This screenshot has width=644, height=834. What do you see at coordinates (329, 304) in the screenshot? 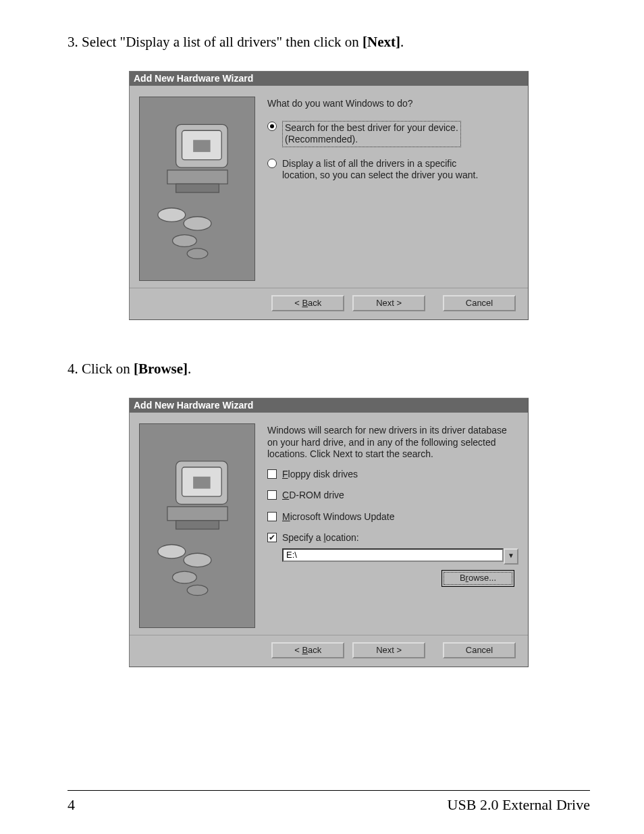
I see `dialog1-button-bar: < Back Next > Cancel` at bounding box center [329, 304].